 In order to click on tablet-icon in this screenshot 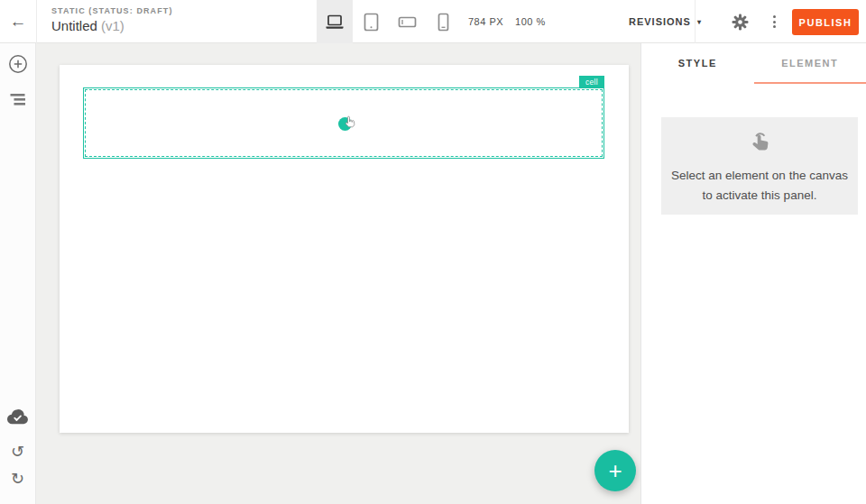, I will do `click(372, 22)`.